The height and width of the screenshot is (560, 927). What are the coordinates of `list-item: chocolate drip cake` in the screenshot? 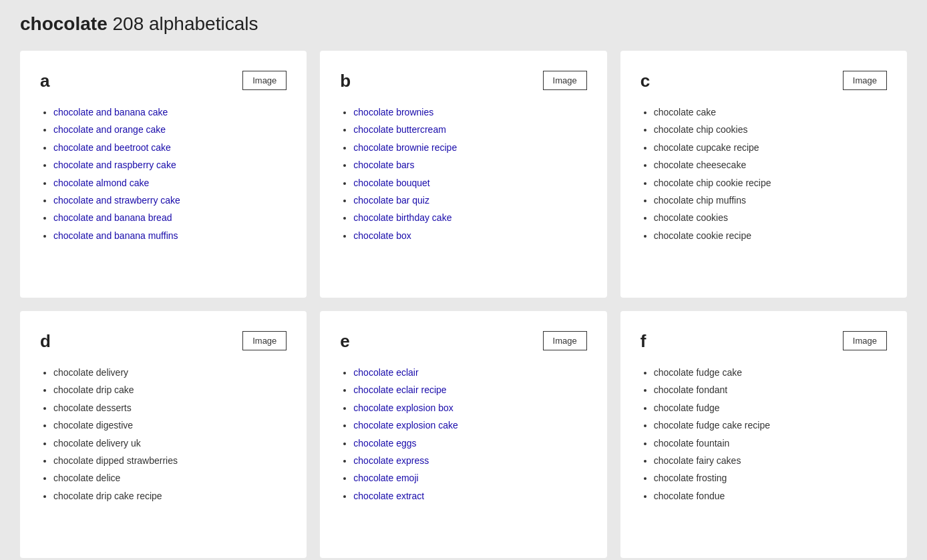 It's located at (170, 390).